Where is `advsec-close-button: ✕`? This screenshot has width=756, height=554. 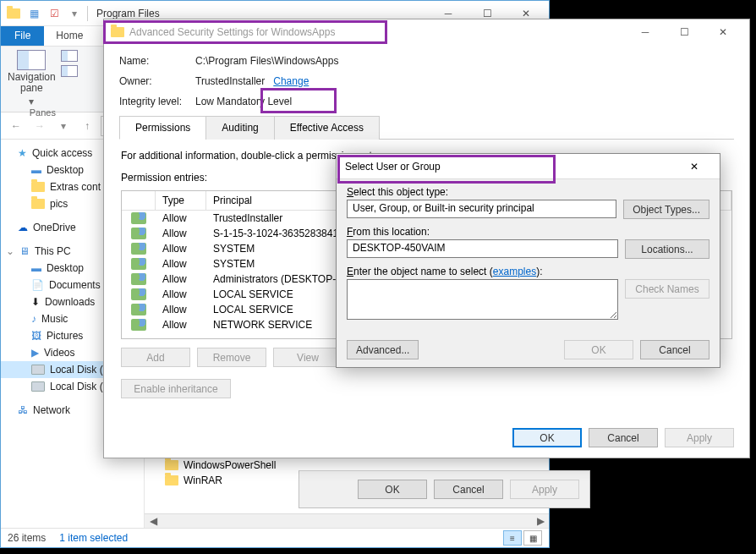 advsec-close-button: ✕ is located at coordinates (723, 32).